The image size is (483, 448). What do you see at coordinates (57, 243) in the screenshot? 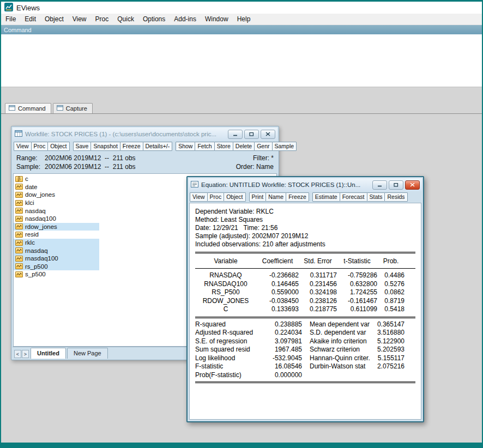
I see `object-item-rklc: rklc` at bounding box center [57, 243].